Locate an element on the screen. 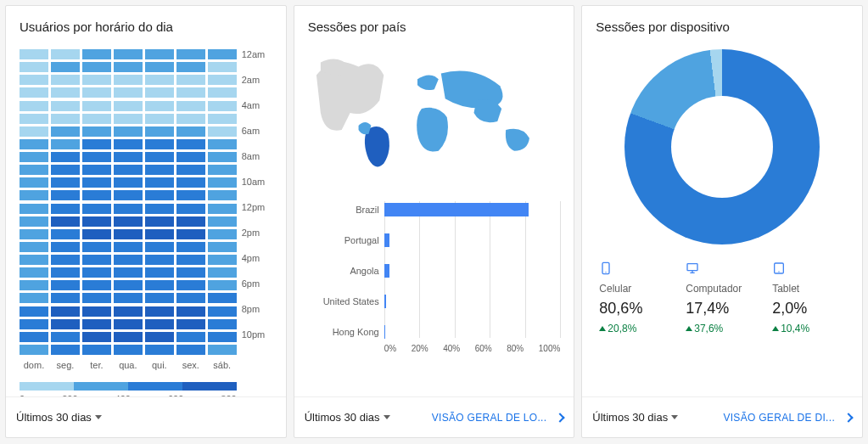 This screenshot has height=444, width=868. card-title: Sessões por dispositivo is located at coordinates (722, 27).